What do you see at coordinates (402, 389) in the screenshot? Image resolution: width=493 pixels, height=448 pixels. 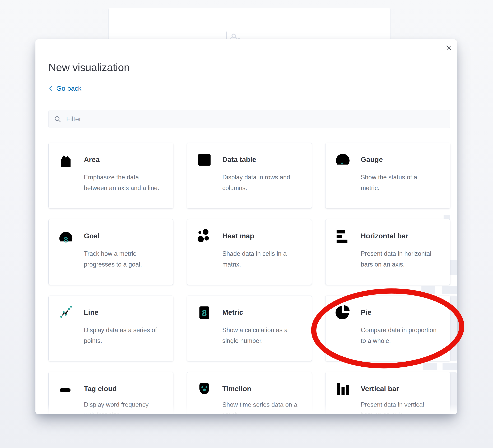 I see `viz-card-title: Vertical bar` at bounding box center [402, 389].